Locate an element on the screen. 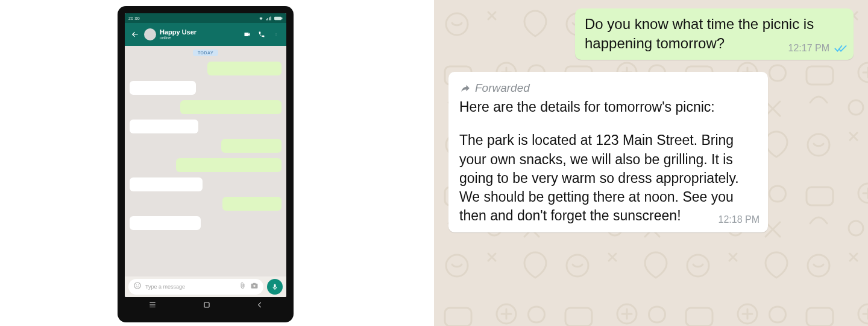  cell-signal-icon is located at coordinates (269, 18).